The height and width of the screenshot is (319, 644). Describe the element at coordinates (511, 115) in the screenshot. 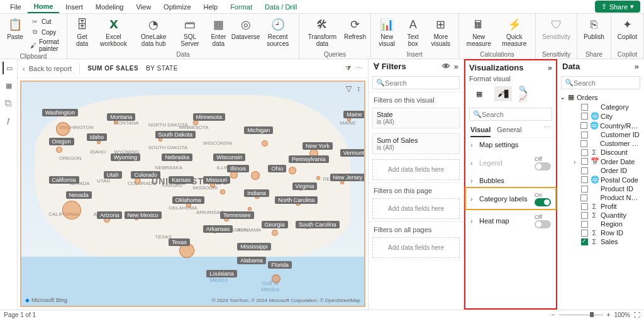

I see `viz-search: 🔍` at that location.